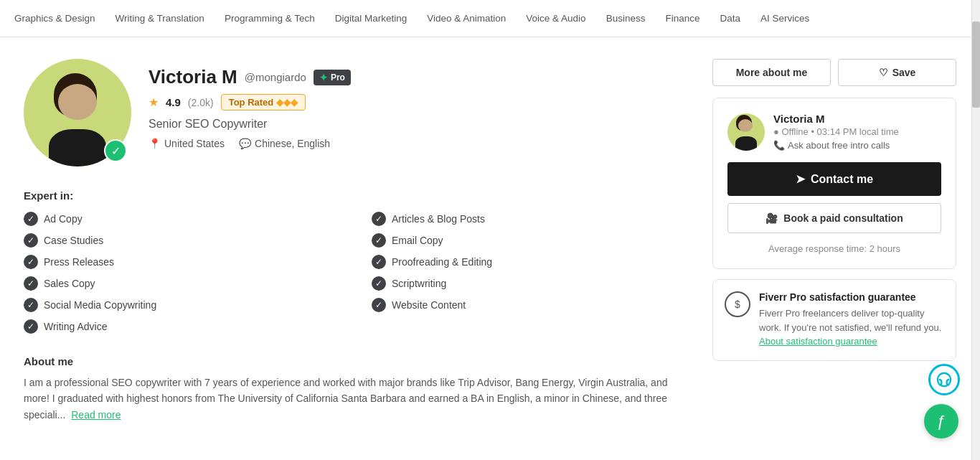 The width and height of the screenshot is (980, 460). I want to click on phone-icon: 📞, so click(779, 145).